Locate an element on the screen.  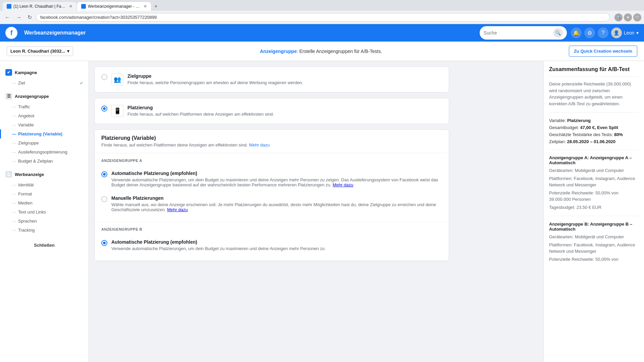
manual-placement-a-mehr-link: Mehr dazu is located at coordinates (177, 210).